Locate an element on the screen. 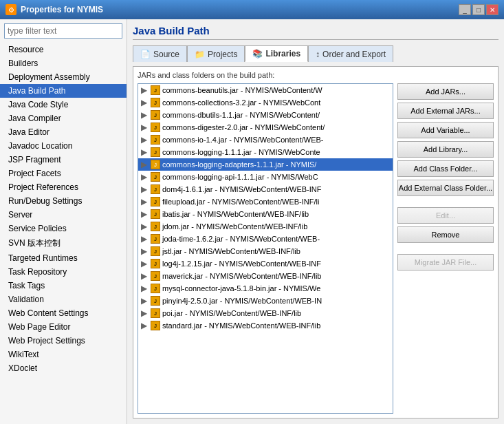  add-class-folder-button: Add Class Folder... is located at coordinates (446, 169).